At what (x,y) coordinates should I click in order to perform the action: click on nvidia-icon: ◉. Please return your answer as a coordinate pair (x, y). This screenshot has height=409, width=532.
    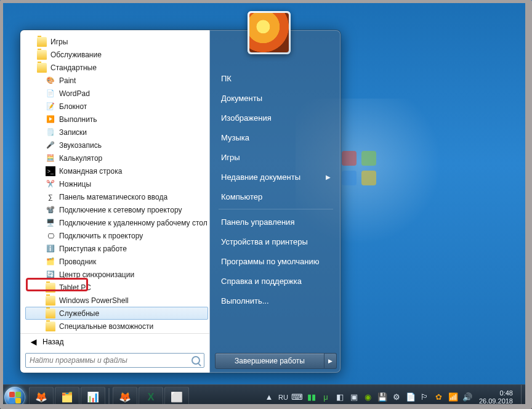
    Looking at the image, I should click on (368, 397).